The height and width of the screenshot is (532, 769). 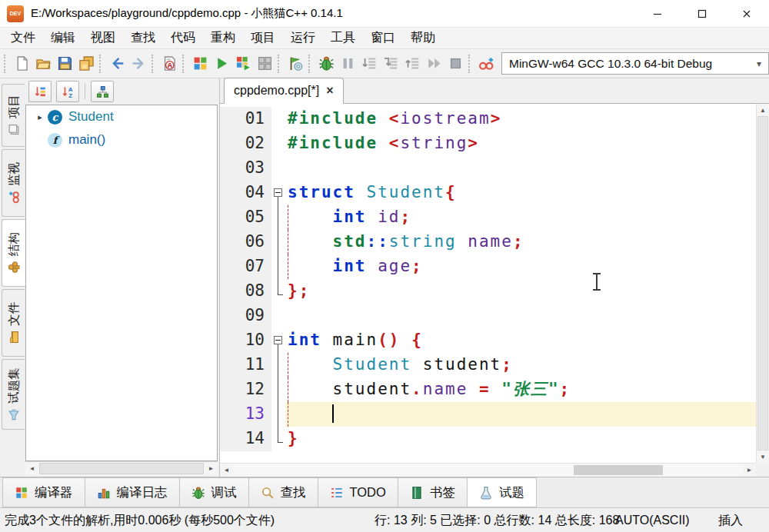 I want to click on save-button, so click(x=65, y=64).